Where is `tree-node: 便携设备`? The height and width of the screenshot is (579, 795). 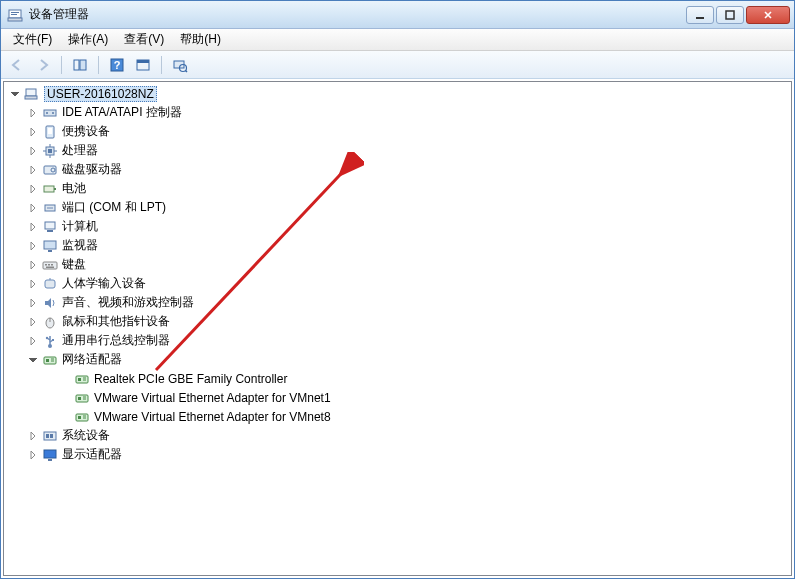 tree-node: 便携设备 is located at coordinates (398, 132).